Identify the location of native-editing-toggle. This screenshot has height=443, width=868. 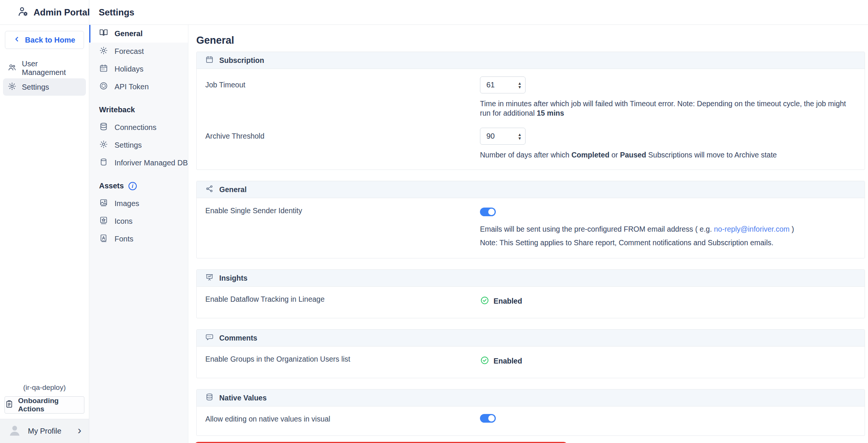
(488, 418).